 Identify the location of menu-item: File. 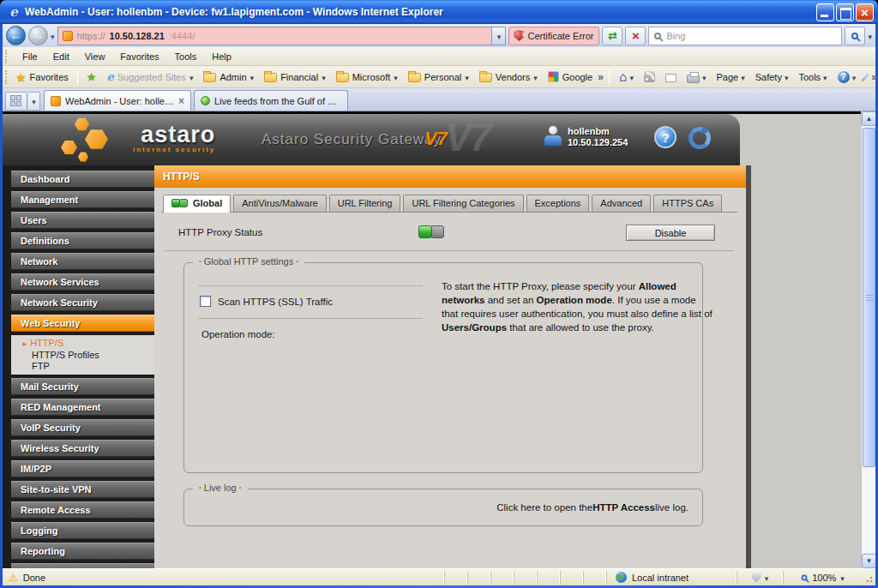
(30, 57).